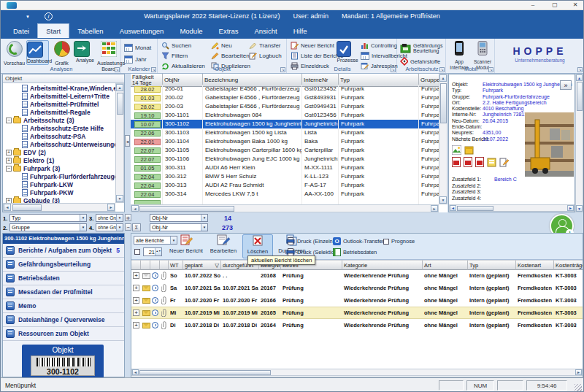  Describe the element at coordinates (459, 53) in the screenshot. I see `app-interface-button: App Interface` at that location.